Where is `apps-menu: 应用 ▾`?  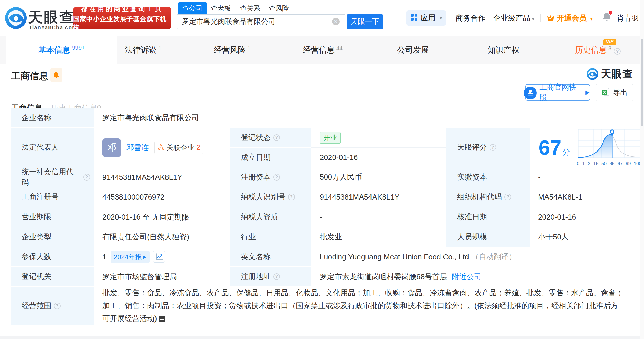 apps-menu: 应用 ▾ is located at coordinates (426, 18).